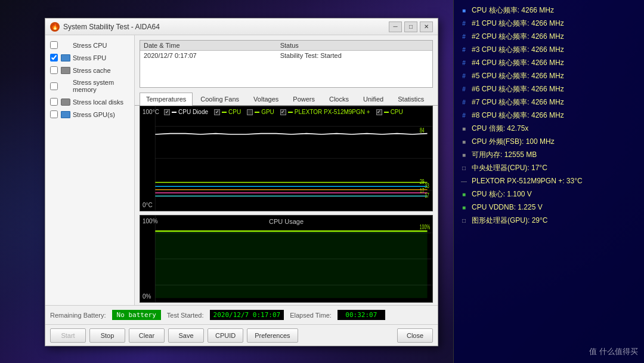  Describe the element at coordinates (286, 99) in the screenshot. I see `tabs-bar: TemperaturesCooling FansVoltagesPowersCl…` at that location.